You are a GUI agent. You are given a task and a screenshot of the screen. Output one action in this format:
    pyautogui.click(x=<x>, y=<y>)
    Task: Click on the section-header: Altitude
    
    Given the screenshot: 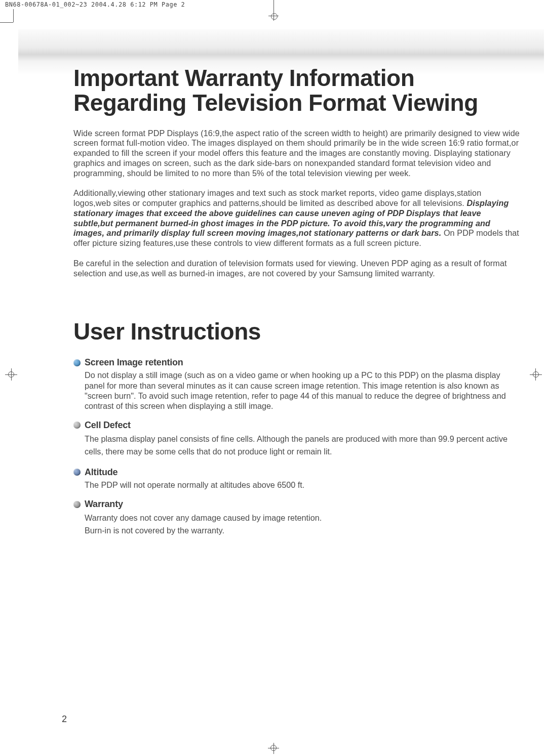 What is the action you would take?
    pyautogui.click(x=297, y=473)
    